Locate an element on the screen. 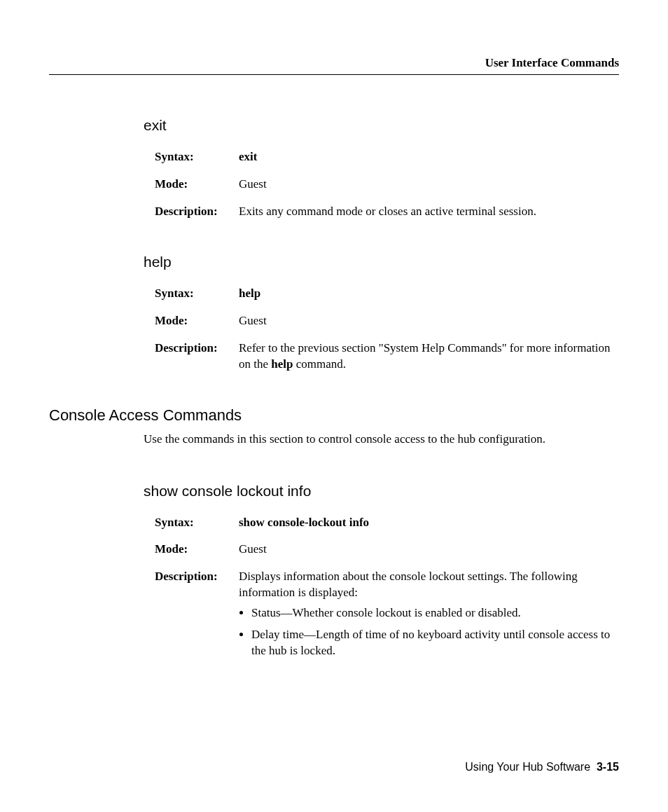  desc-text: Displays information about the console l… is located at coordinates (408, 584).